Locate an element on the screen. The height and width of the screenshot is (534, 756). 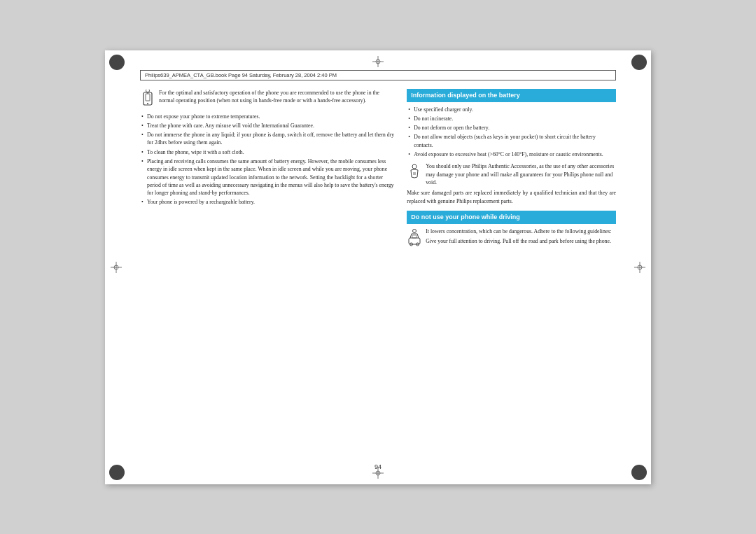
corner-mark-tr is located at coordinates (639, 62).